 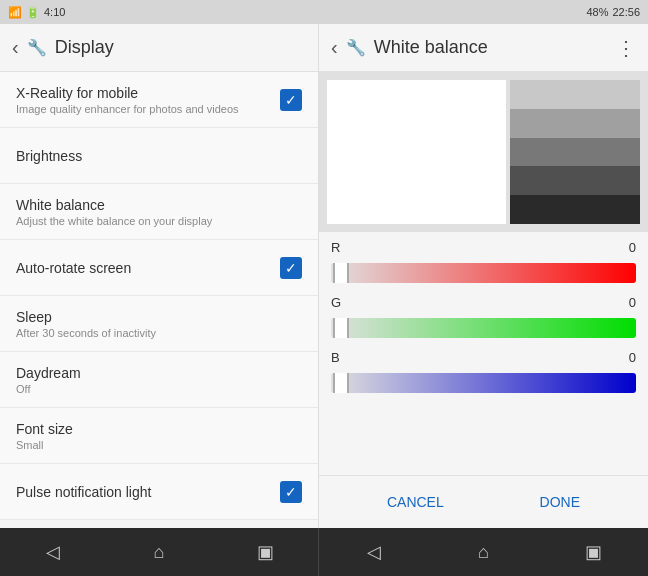 What do you see at coordinates (159, 552) in the screenshot?
I see `left-home-nav-icon: ⌂` at bounding box center [159, 552].